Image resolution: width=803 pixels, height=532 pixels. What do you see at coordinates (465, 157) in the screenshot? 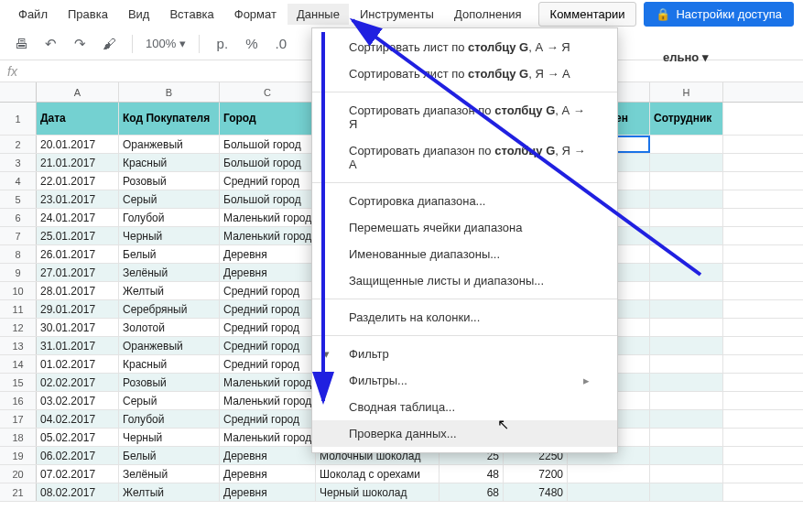
I see `sort-range-za: Сортировать диапазон по столбцу G, Я → А` at bounding box center [465, 157].